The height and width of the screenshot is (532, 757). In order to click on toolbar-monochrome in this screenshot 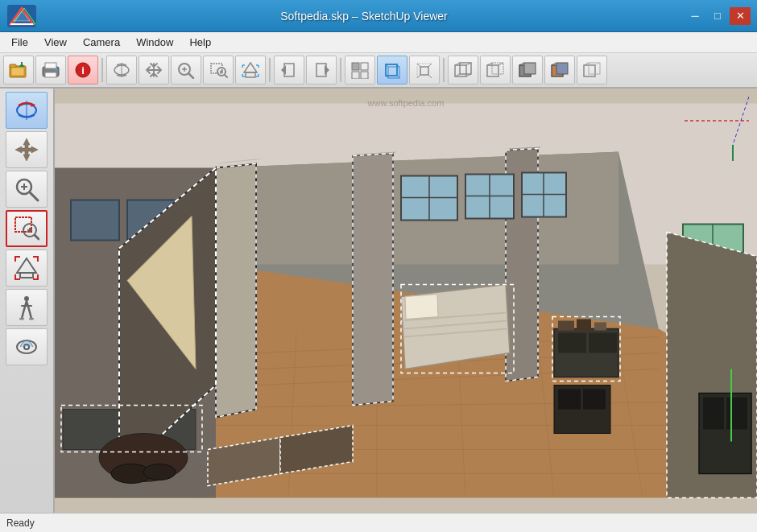, I will do `click(592, 70)`.